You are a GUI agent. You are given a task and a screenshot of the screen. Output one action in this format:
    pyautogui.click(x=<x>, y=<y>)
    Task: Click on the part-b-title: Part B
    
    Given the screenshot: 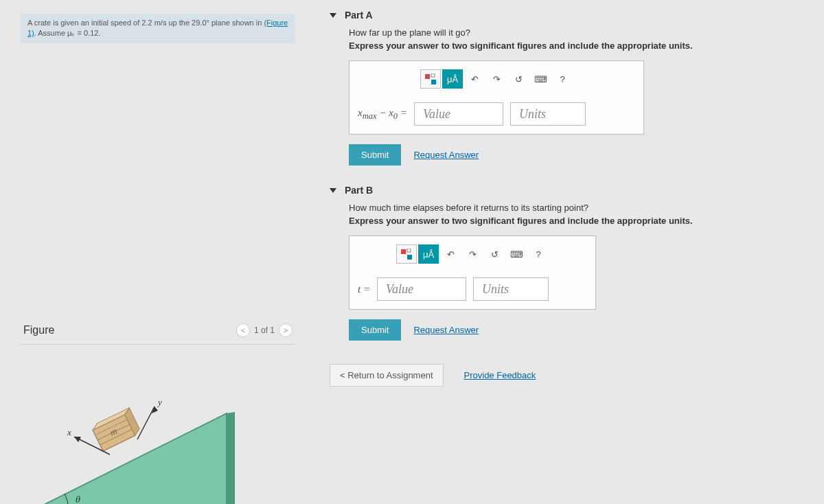 What is the action you would take?
    pyautogui.click(x=358, y=190)
    